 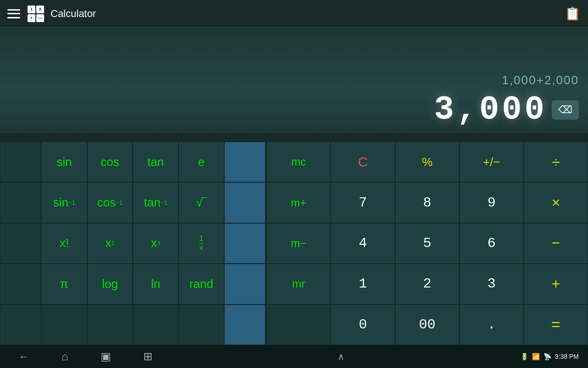 I want to click on sci-empty-r5c4, so click(x=156, y=325).